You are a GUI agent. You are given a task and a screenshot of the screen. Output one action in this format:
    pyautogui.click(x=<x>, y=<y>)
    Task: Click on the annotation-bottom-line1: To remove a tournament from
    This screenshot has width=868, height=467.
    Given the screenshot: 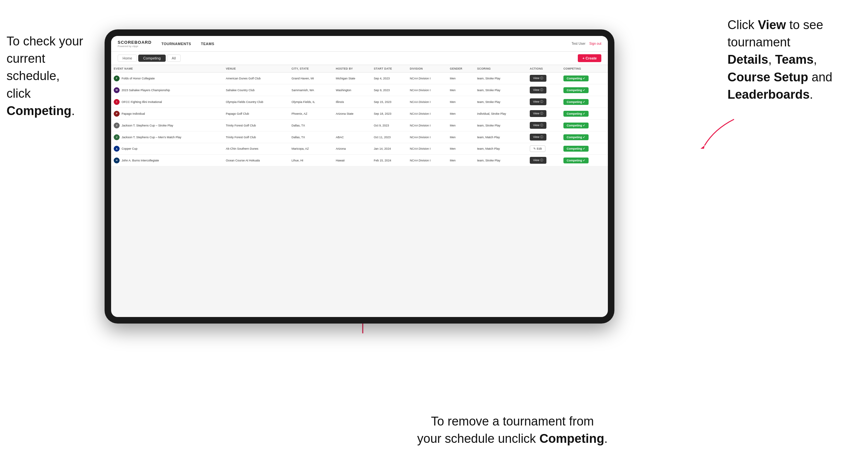 What is the action you would take?
    pyautogui.click(x=512, y=421)
    